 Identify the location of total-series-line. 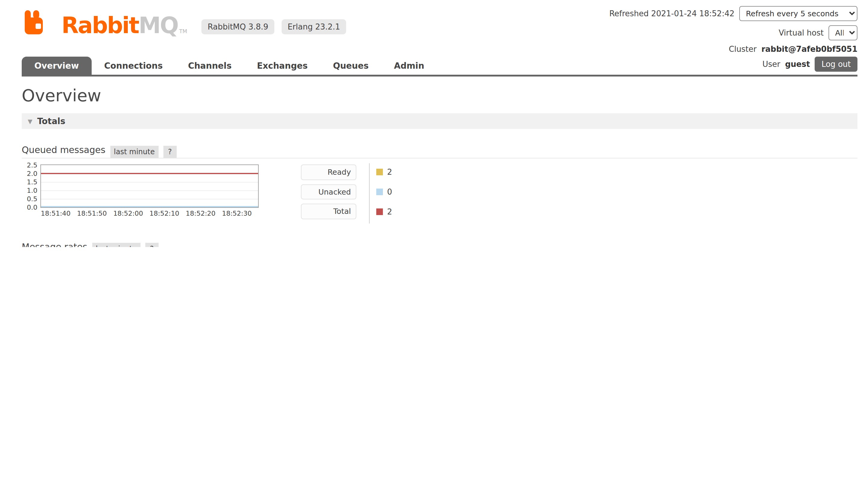
(149, 174).